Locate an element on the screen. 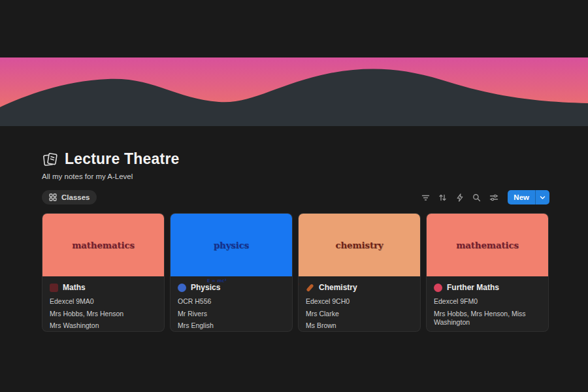  tickets-icon is located at coordinates (50, 159).